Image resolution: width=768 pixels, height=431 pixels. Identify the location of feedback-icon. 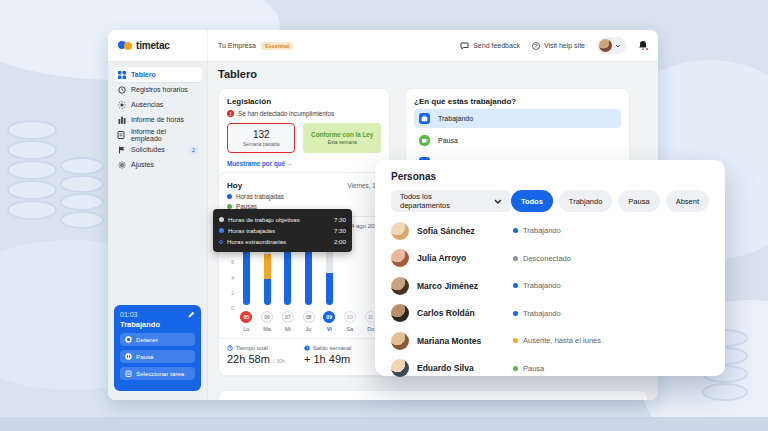
(464, 46).